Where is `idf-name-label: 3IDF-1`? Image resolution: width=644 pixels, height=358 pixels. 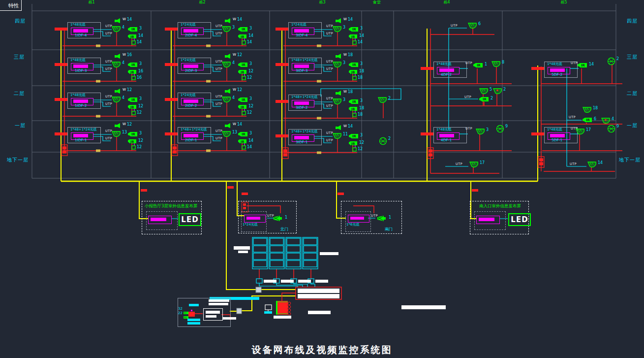
idf-name-label: 3IDF-1 is located at coordinates (302, 142).